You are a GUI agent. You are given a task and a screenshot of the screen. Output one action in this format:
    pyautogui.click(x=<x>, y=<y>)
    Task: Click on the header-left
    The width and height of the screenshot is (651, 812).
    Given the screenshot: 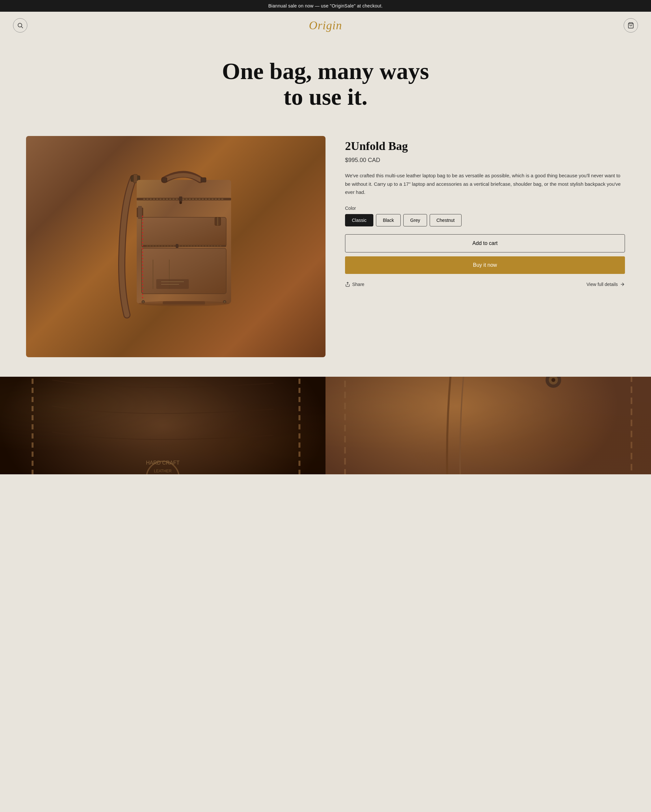 What is the action you would take?
    pyautogui.click(x=20, y=25)
    